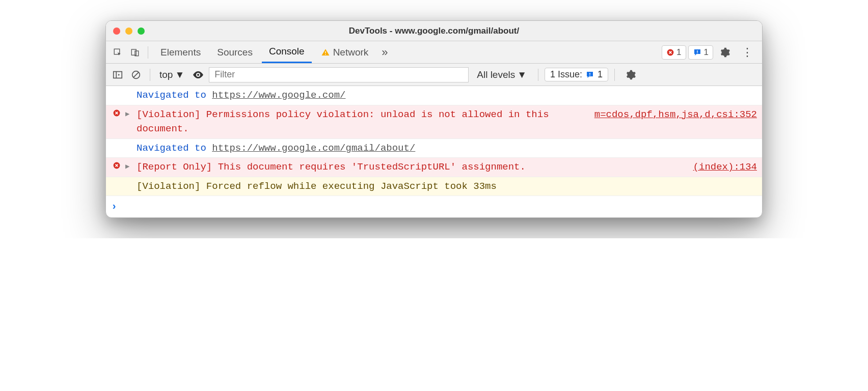 This screenshot has height=391, width=868. What do you see at coordinates (118, 52) in the screenshot?
I see `inspect-element-icon` at bounding box center [118, 52].